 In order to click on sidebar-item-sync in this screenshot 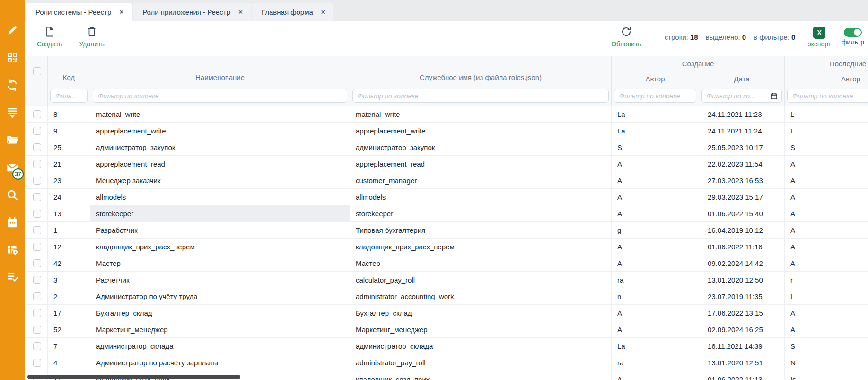, I will do `click(12, 86)`.